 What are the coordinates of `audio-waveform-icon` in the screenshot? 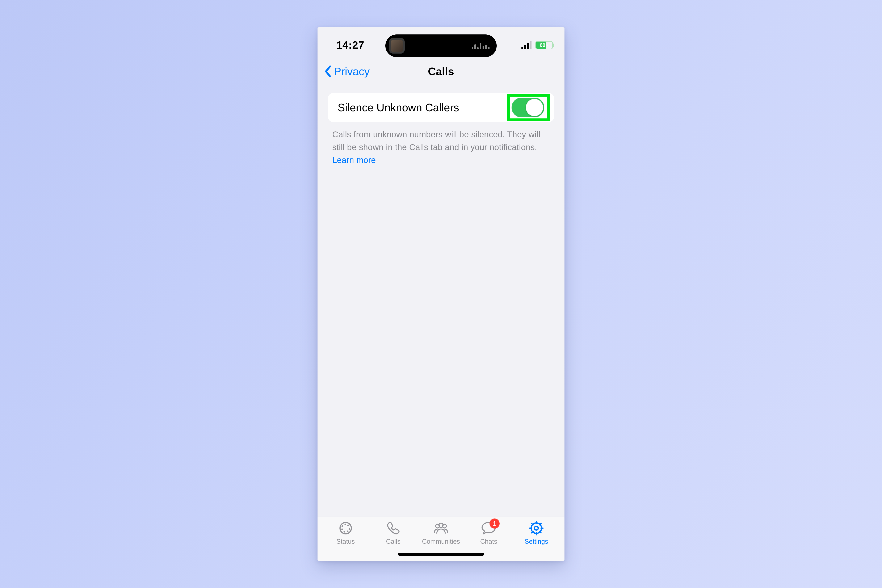 It's located at (481, 46).